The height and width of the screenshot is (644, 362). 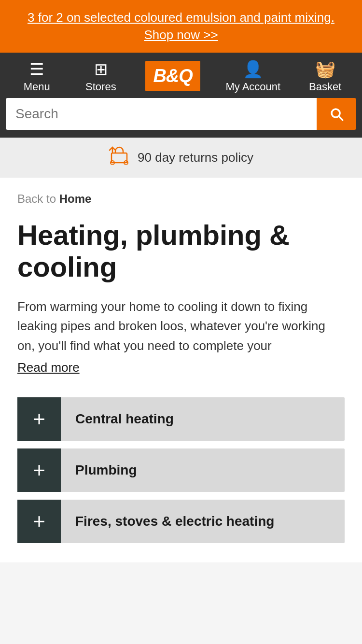 I want to click on read-more-link: Read more, so click(x=48, y=368).